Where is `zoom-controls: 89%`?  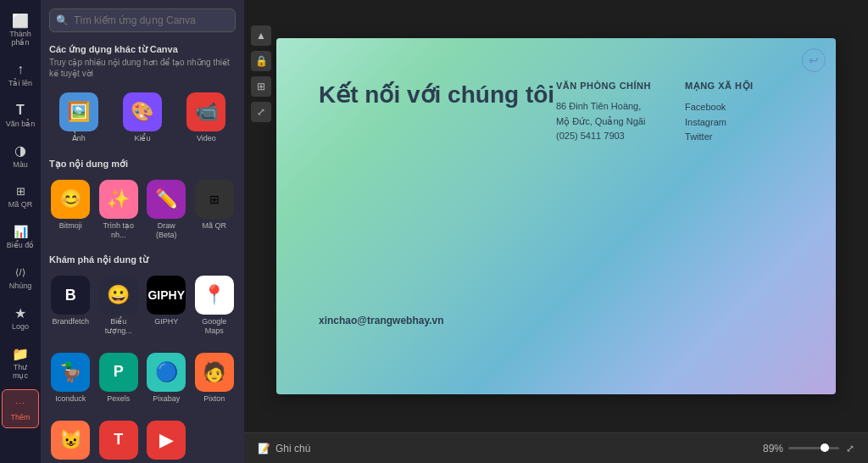
zoom-controls: 89% is located at coordinates (801, 449).